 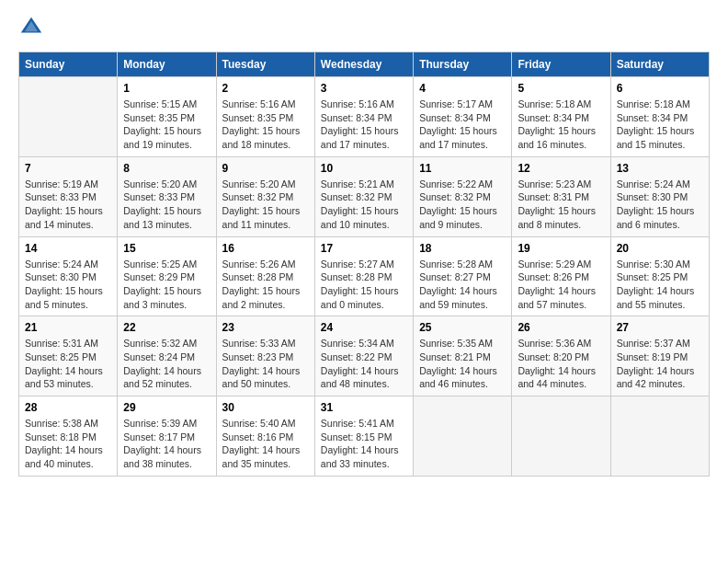 What do you see at coordinates (265, 197) in the screenshot?
I see `calendar-cell: 9Sunrise: 5:20 AMSunset: 8:32 PMDaylight…` at bounding box center [265, 197].